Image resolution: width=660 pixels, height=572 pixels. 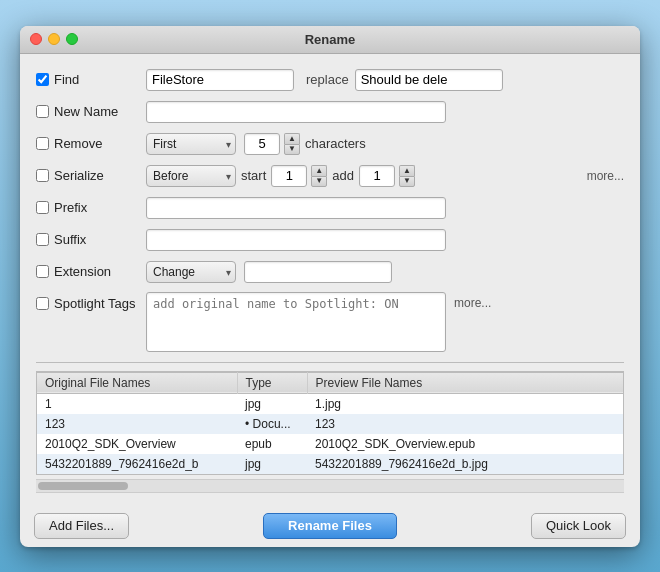 I want to click on new-name-row: New Name, so click(x=330, y=112).